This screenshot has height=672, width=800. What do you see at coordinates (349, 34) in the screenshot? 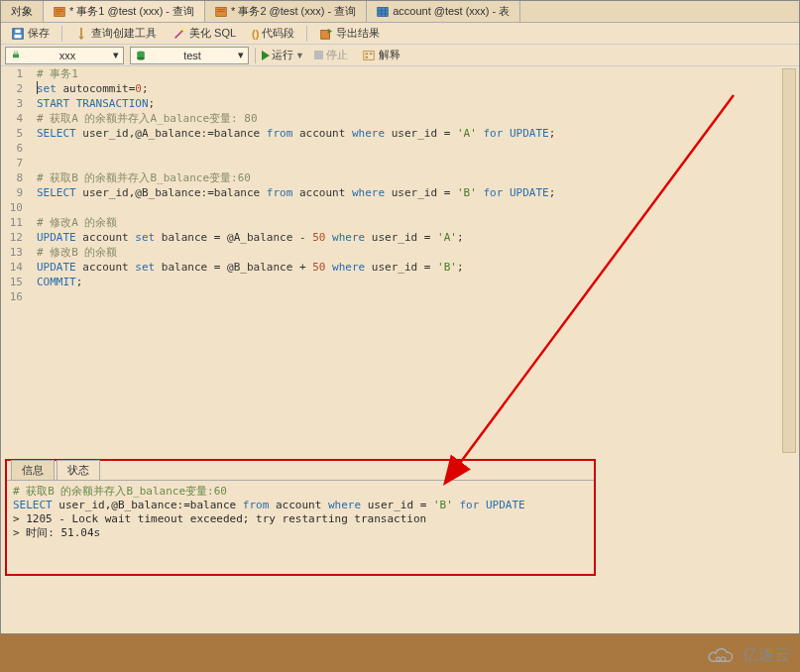
I see `export-results-button: 导出结果` at bounding box center [349, 34].